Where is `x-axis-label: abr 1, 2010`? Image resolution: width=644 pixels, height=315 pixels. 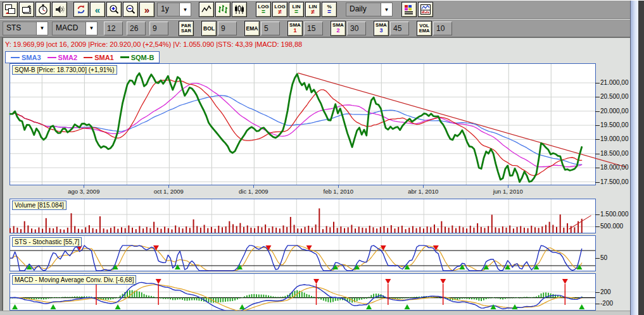
x-axis-label: abr 1, 2010 is located at coordinates (423, 191).